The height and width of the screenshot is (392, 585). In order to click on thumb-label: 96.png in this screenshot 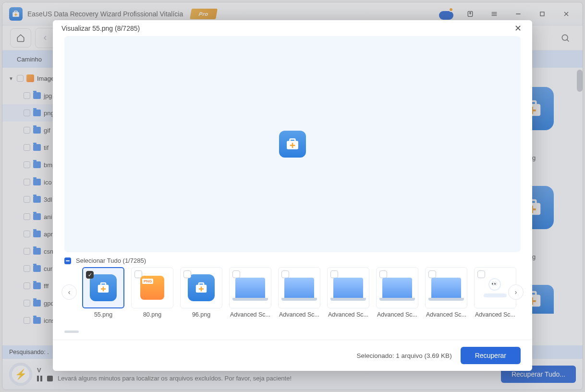, I will do `click(201, 315)`.